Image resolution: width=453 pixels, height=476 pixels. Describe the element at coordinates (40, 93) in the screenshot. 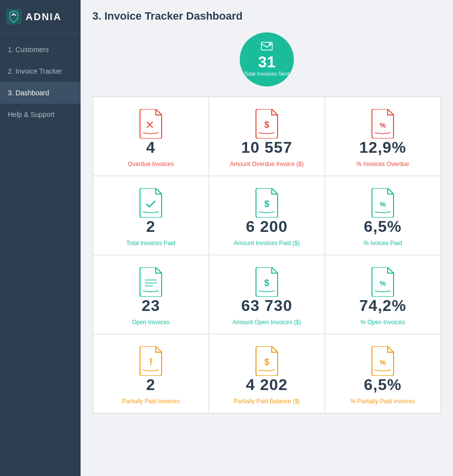

I see `sidebar-item-dashboard: 3. Dashboard` at that location.